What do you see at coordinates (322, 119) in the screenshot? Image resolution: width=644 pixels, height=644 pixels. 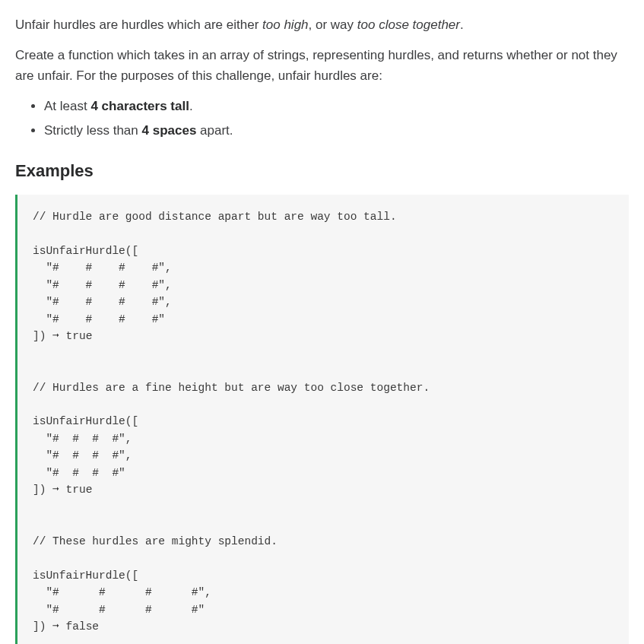 I see `criteria-list: At least 4 characters tall. Strictly les…` at bounding box center [322, 119].